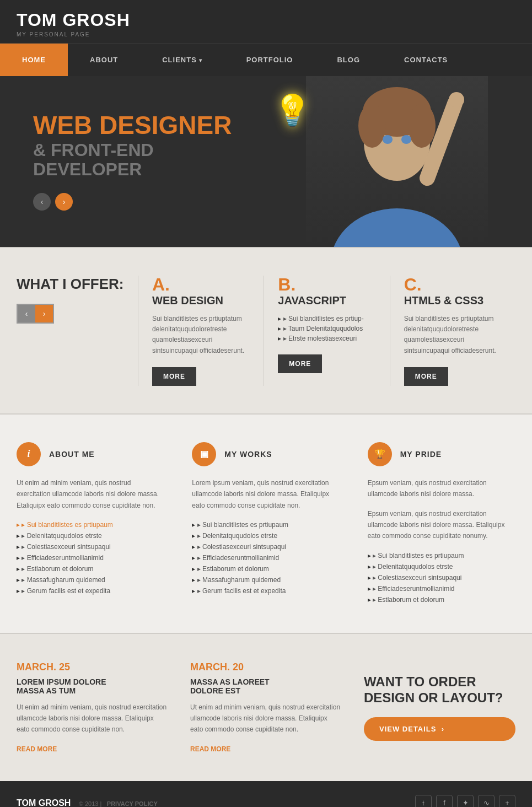 The width and height of the screenshot is (532, 807). What do you see at coordinates (77, 331) in the screenshot?
I see `offers-label: WHAT I OFFER: ‹ ›` at bounding box center [77, 331].